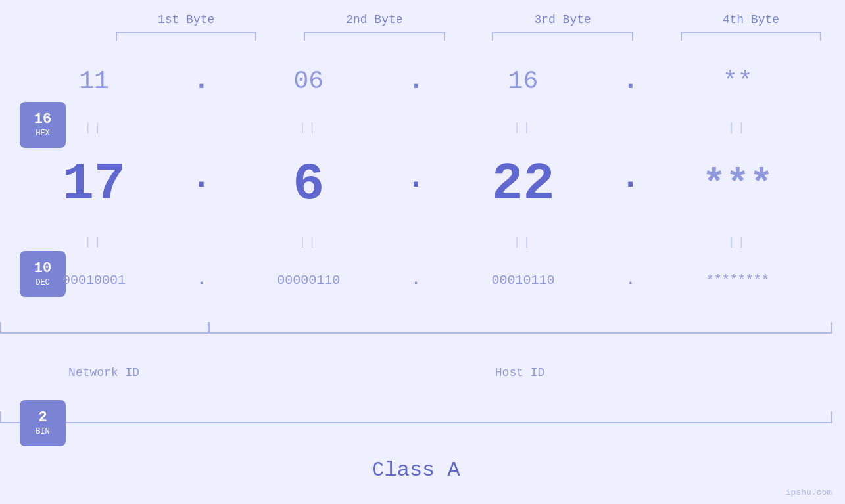 The image size is (845, 504). What do you see at coordinates (738, 127) in the screenshot?
I see `eq1-b4: ||` at bounding box center [738, 127].